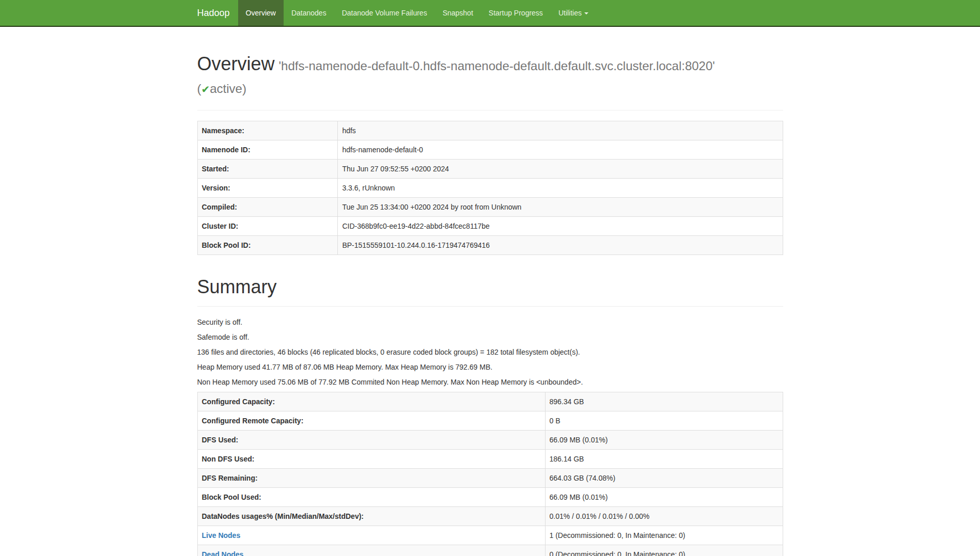 The width and height of the screenshot is (980, 556). I want to click on row-label: Namespace:, so click(268, 130).